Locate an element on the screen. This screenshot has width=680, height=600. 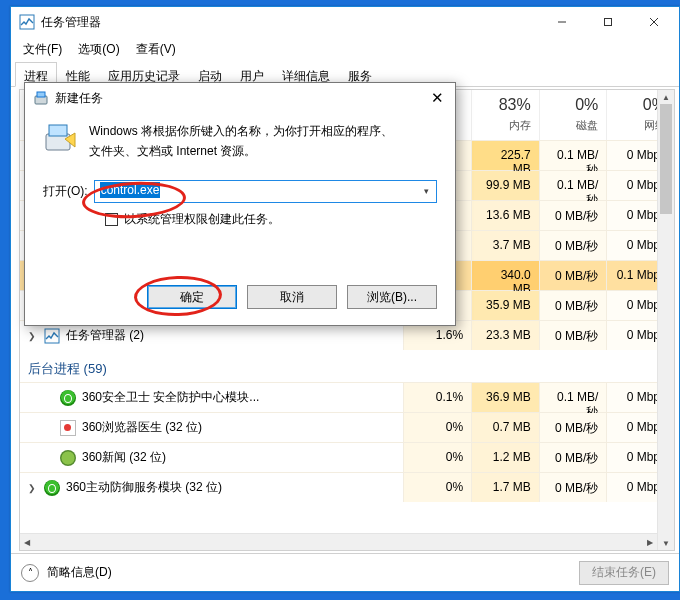
chevron-up-icon: ˄ is located at coordinates (30, 573).